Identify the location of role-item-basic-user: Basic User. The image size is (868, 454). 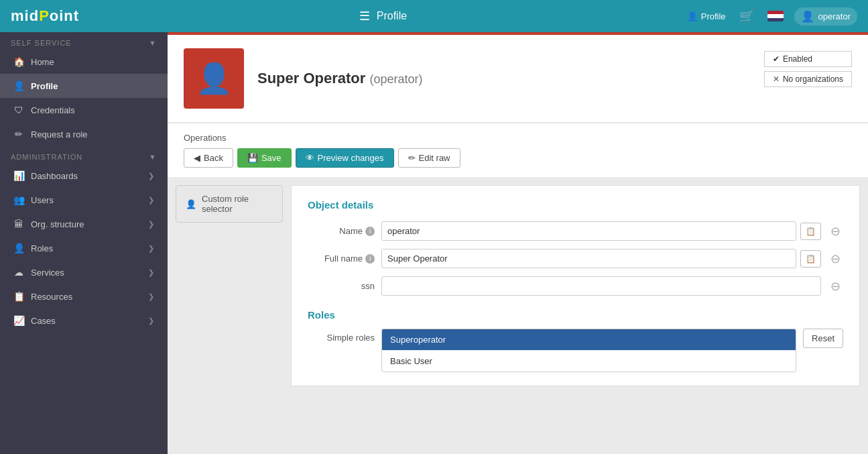
(588, 361).